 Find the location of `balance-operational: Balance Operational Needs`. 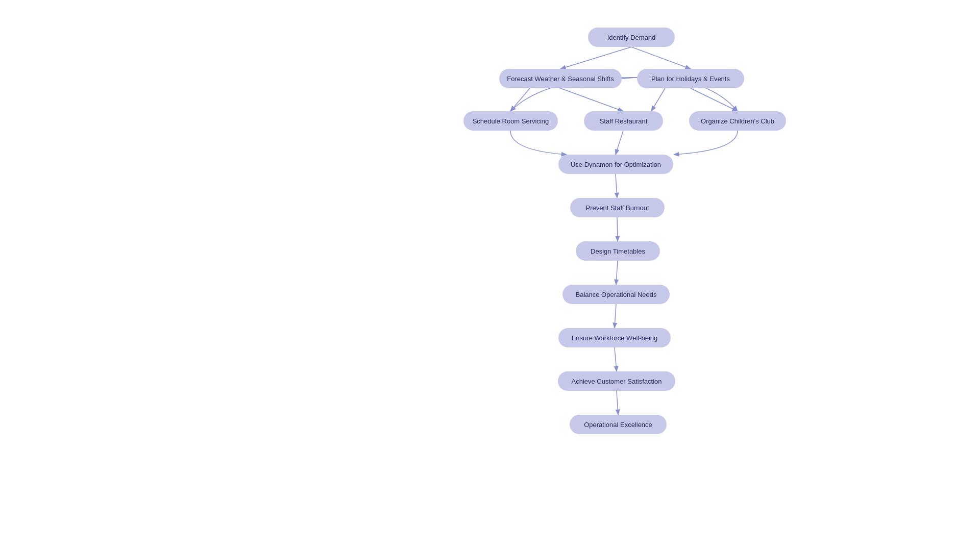

balance-operational: Balance Operational Needs is located at coordinates (616, 294).